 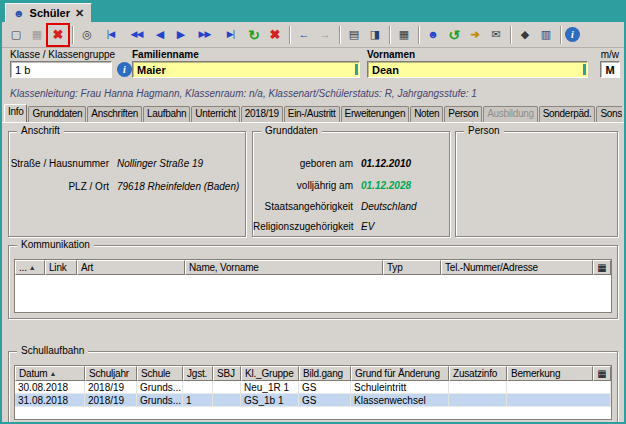 What do you see at coordinates (375, 35) in the screenshot?
I see `print-preview-button: ◨` at bounding box center [375, 35].